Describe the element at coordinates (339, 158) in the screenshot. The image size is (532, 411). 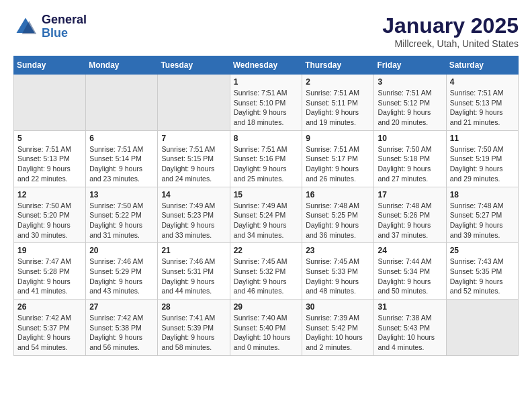
I see `calendar-cell: 9Sunrise: 7:51 AMSunset: 5:17 PMDaylight…` at that location.